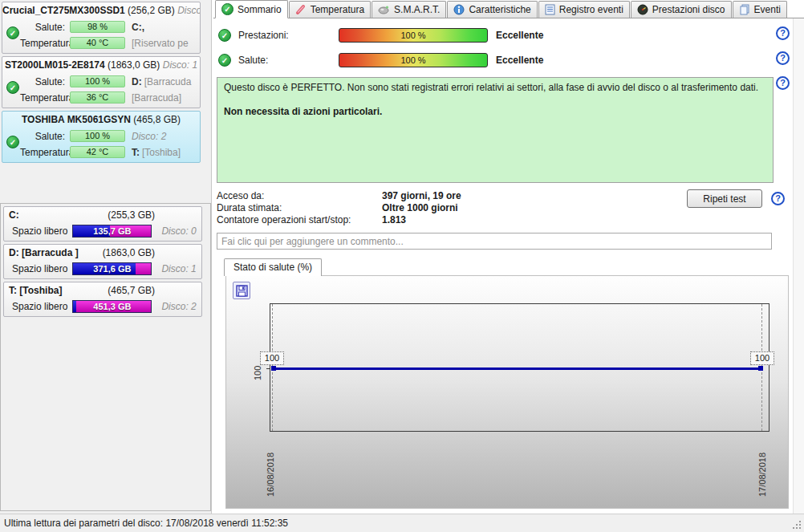 This screenshot has height=532, width=804. What do you see at coordinates (495, 130) in the screenshot?
I see `health-message-box: Questo disco è PERFETTO. Non sono stati …` at bounding box center [495, 130].